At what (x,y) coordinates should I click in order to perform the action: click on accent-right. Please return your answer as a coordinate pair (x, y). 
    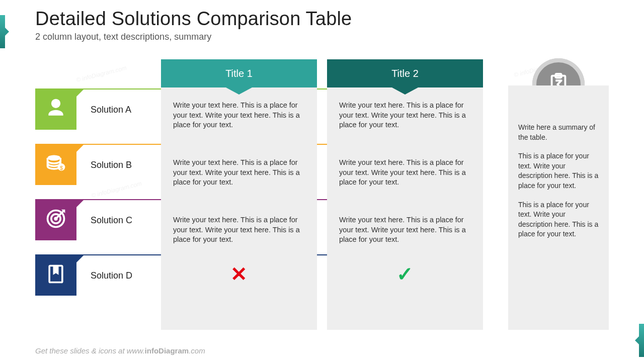
    Looking at the image, I should click on (641, 340).